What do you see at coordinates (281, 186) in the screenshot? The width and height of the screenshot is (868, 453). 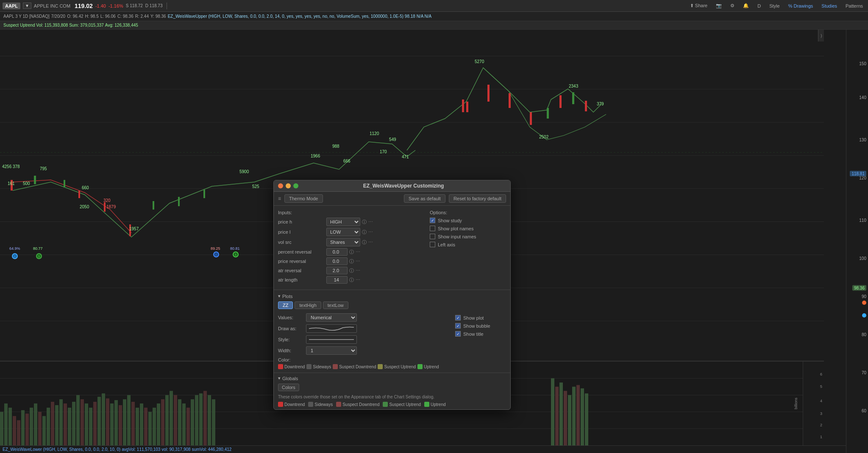 I see `dialog-close-dot` at bounding box center [281, 186].